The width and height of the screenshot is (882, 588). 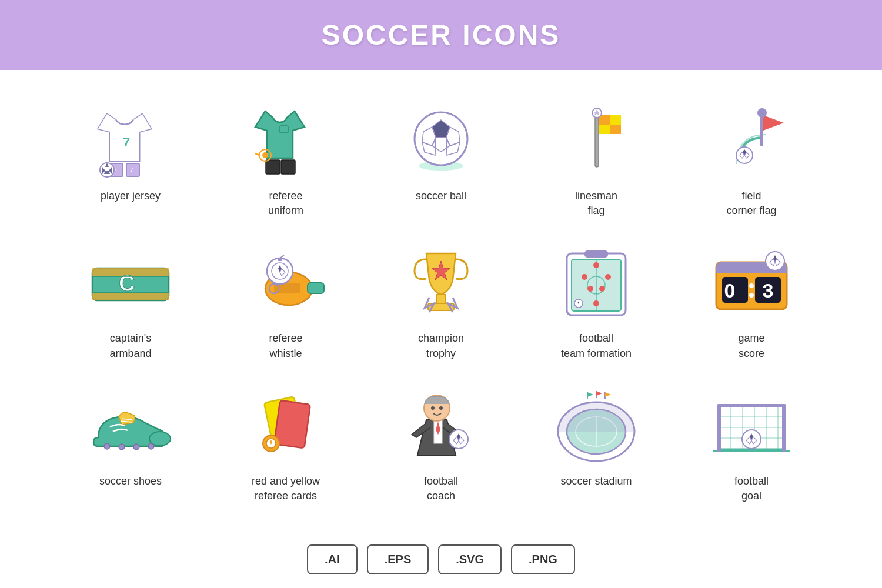 What do you see at coordinates (596, 444) in the screenshot?
I see `icon-item-soccer-stadium: soccer stadium` at bounding box center [596, 444].